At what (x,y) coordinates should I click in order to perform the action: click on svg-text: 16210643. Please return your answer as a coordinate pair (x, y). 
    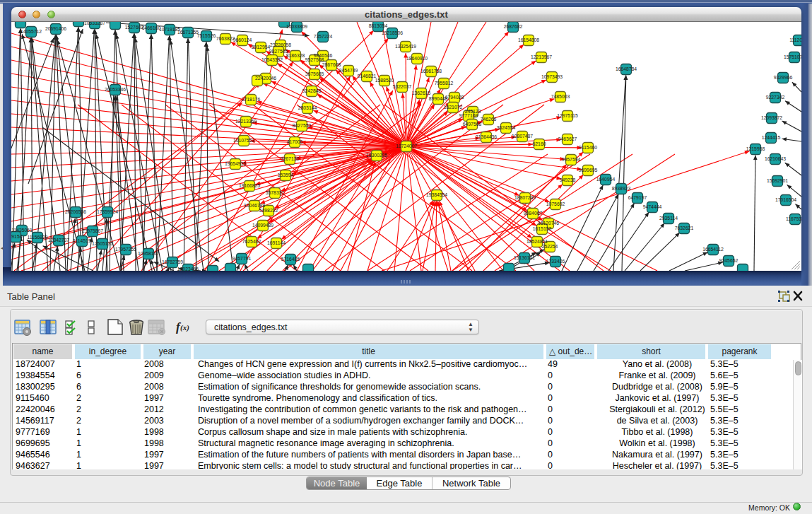
    Looking at the image, I should click on (775, 158).